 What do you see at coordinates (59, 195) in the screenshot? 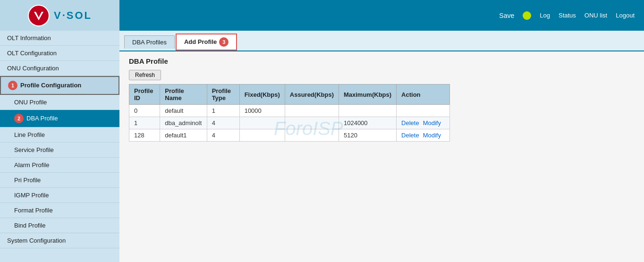
I see `sidebar-item-igmp-profile: IGMP Profile` at bounding box center [59, 195].